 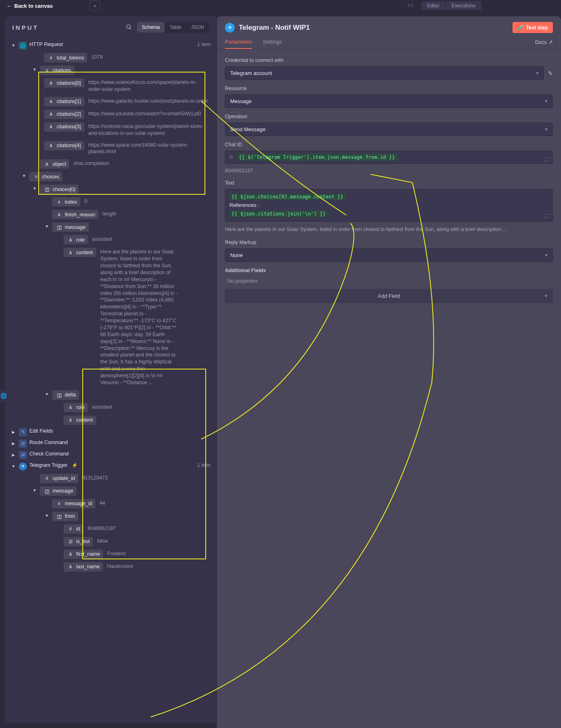 I want to click on bolt-icon: ⚡, so click(x=75, y=465).